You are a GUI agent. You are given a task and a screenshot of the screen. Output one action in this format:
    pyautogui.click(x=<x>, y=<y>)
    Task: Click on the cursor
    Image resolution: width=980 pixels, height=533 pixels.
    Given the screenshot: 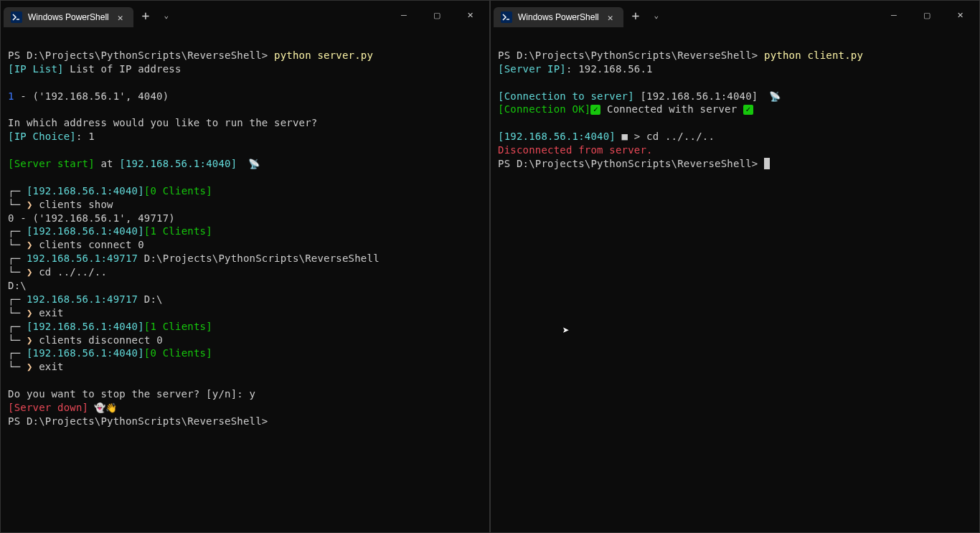 What is the action you would take?
    pyautogui.click(x=767, y=164)
    